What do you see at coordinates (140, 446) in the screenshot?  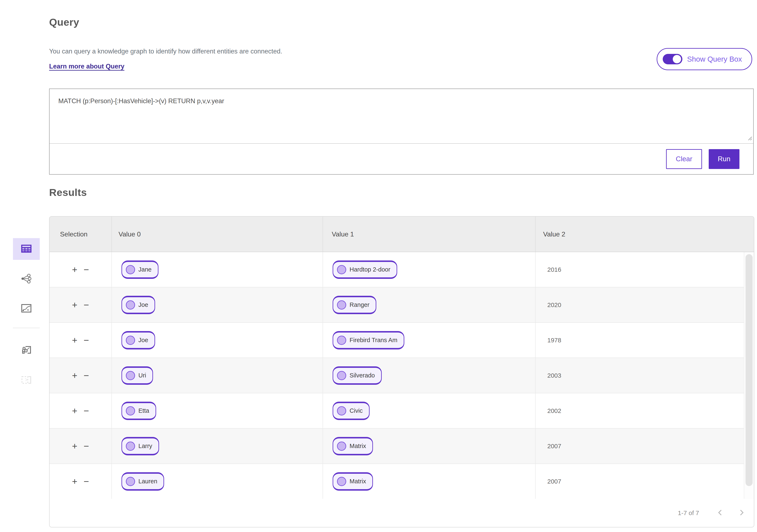 I see `node-pill: Larry` at bounding box center [140, 446].